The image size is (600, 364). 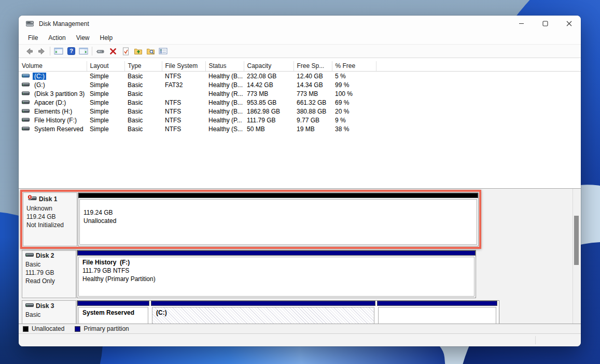 I want to click on menu-item-file: File, so click(x=33, y=38).